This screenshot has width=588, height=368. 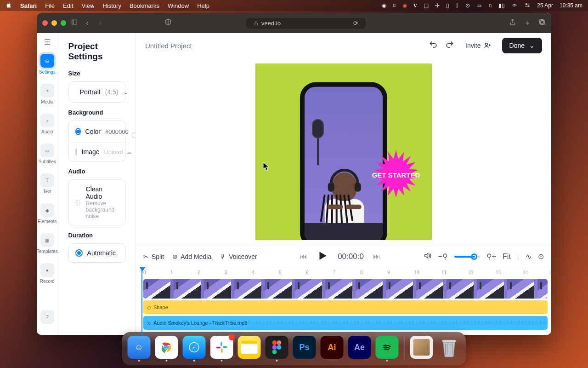 I want to click on duration-automatic: Automatic, so click(x=97, y=253).